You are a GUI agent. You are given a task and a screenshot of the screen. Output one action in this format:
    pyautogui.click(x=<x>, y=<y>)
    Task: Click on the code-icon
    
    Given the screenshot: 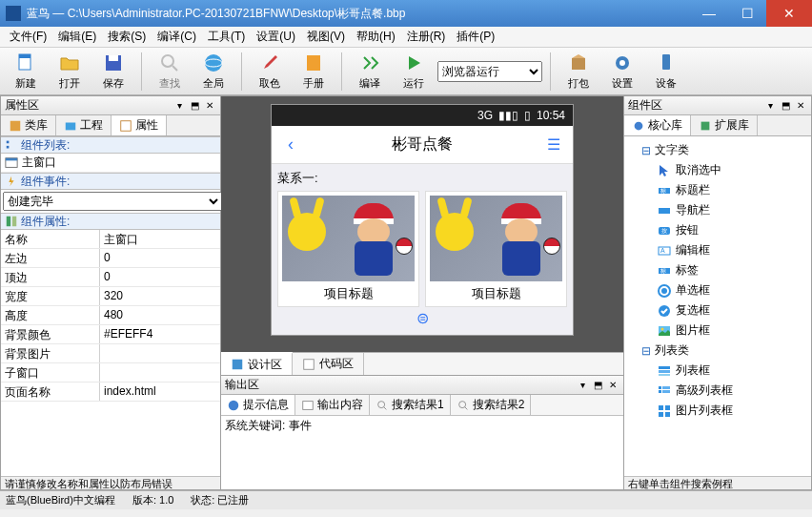 What is the action you would take?
    pyautogui.click(x=309, y=364)
    